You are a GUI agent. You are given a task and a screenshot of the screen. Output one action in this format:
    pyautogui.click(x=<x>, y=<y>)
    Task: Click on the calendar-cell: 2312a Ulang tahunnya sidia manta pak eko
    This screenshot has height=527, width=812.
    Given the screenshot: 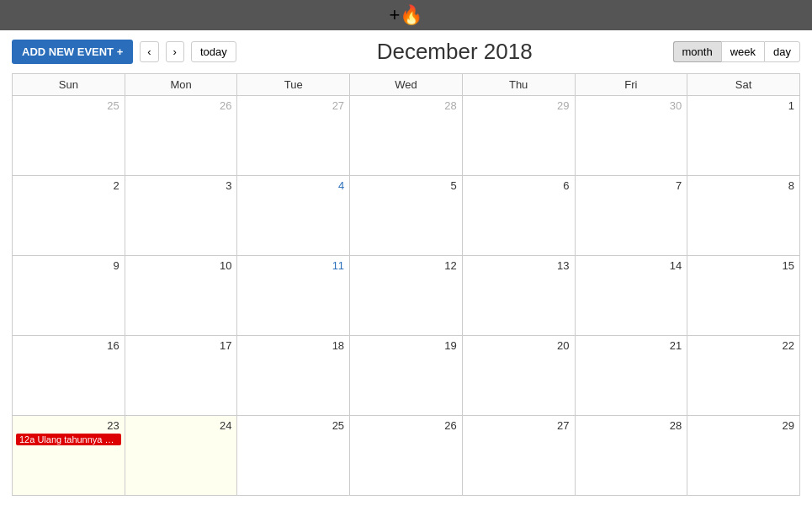 What is the action you would take?
    pyautogui.click(x=69, y=456)
    